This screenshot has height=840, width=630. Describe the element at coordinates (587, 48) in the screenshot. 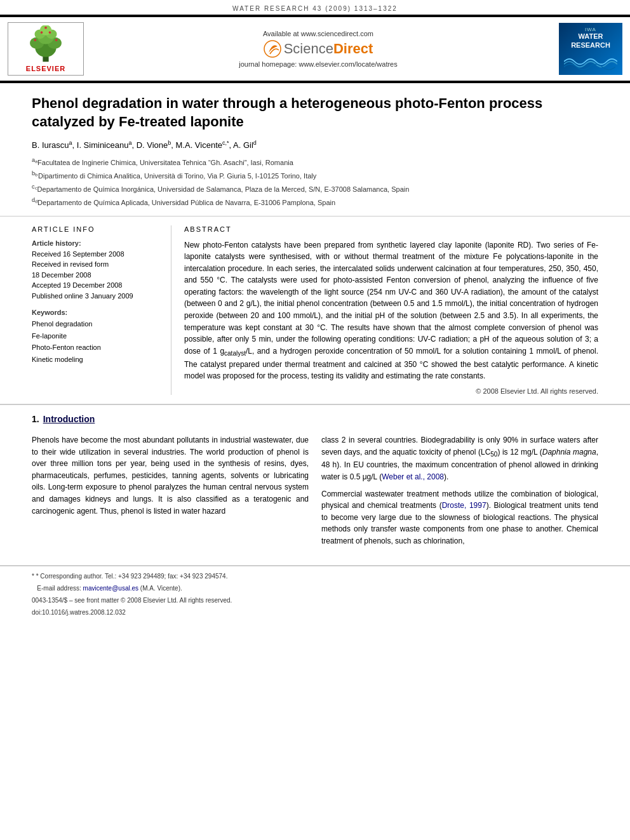

I see `water-research-logo: IWA WATERRESEARCH` at that location.